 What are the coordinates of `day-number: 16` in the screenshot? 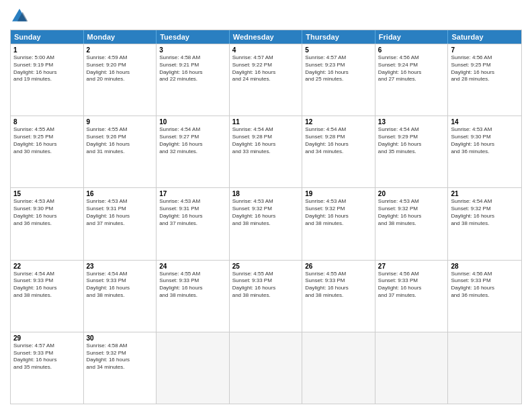 It's located at (120, 193).